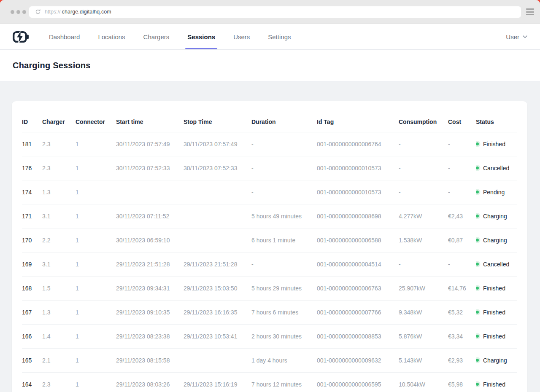  Describe the element at coordinates (157, 37) in the screenshot. I see `tab-chargers: Chargers` at that location.